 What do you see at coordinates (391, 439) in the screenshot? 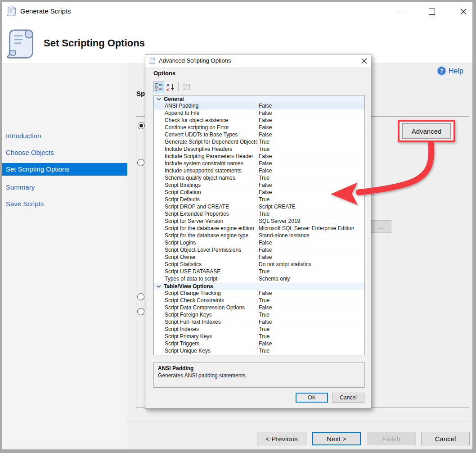
I see `finish-button: Finish` at bounding box center [391, 439].